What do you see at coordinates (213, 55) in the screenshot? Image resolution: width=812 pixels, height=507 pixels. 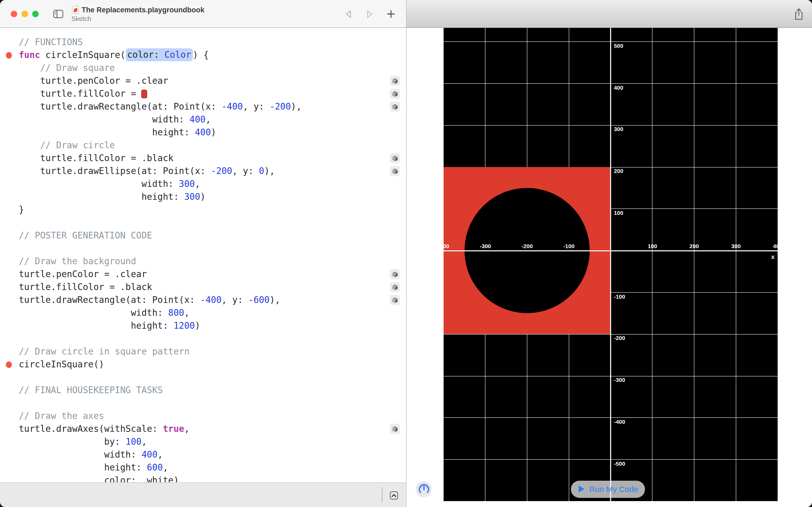 I see `code-line: func circleInSquare(color: Color) {` at bounding box center [213, 55].